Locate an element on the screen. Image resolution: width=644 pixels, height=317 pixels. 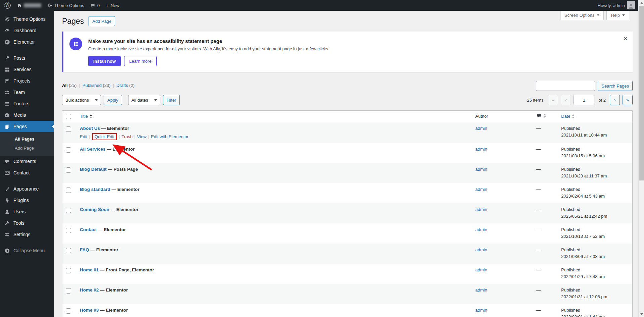
search-pages-button: Search Pages is located at coordinates (615, 86).